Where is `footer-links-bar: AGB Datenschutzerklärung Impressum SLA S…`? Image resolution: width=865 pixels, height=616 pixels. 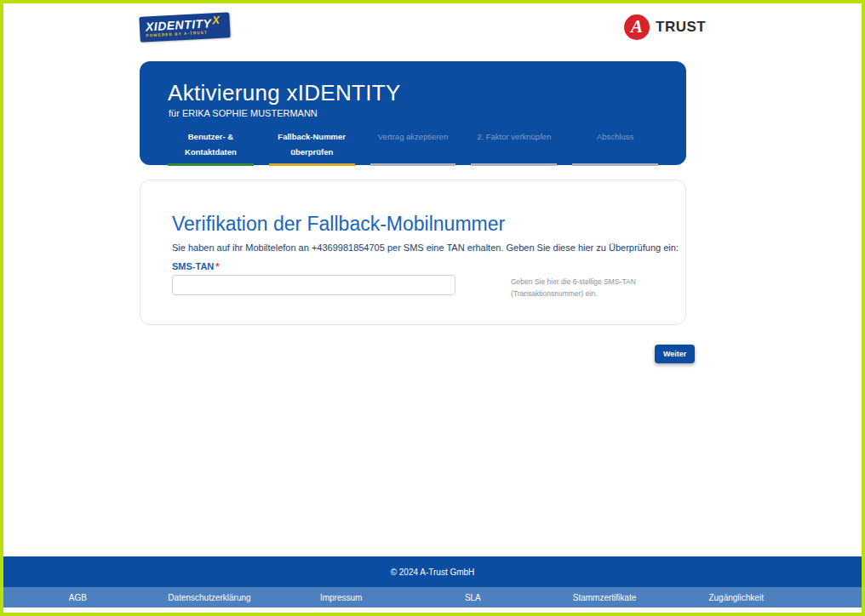
footer-links-bar: AGB Datenschutzerklärung Impressum SLA S… is located at coordinates (432, 597).